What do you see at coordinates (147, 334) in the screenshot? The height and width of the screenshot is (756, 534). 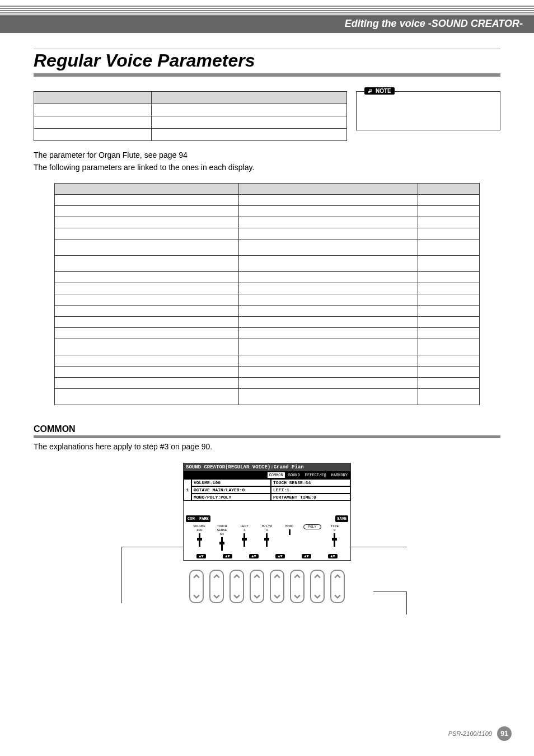 I see `cell: VARIATION ON/OFF` at bounding box center [147, 334].